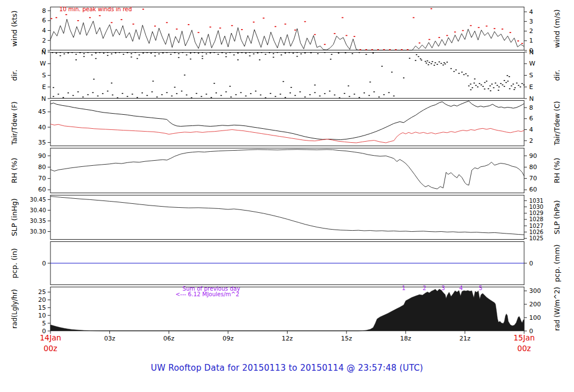 The height and width of the screenshot is (392, 574). Describe the element at coordinates (38, 232) in the screenshot. I see `svg-text: 30.30` at that location.